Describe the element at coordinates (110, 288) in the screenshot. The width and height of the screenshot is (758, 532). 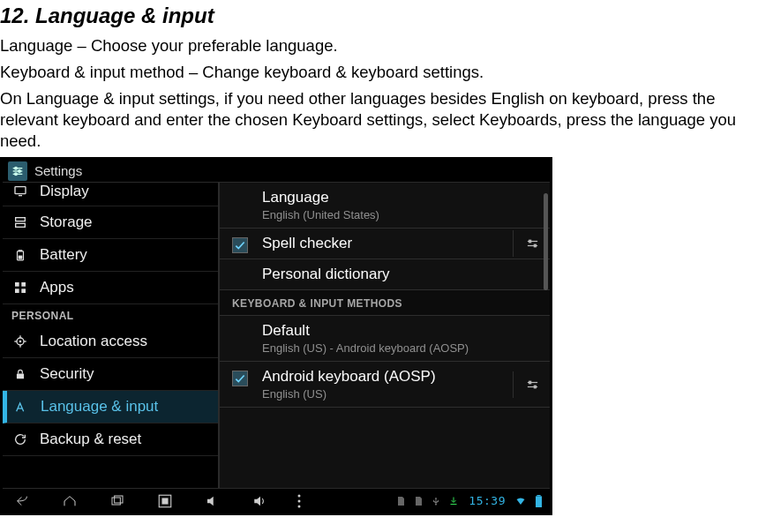
I see `sidebar-item-apps: Apps` at that location.